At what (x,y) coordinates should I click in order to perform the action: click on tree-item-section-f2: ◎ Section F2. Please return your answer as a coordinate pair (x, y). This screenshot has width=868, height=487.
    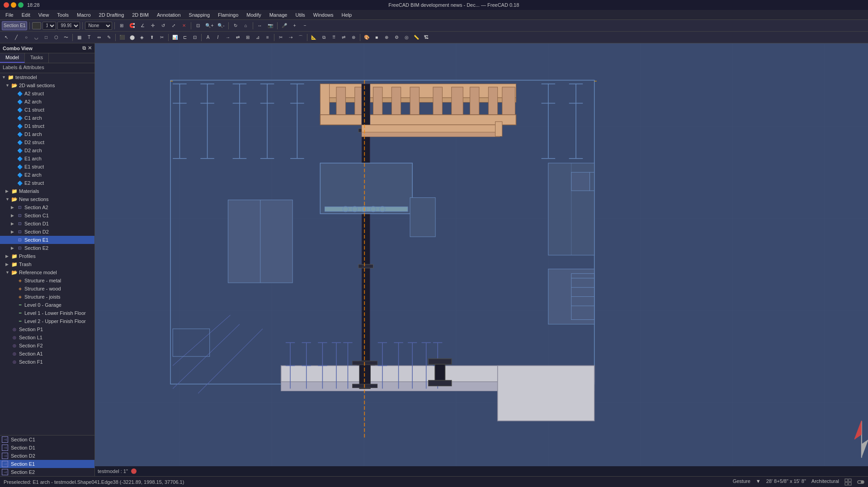
    Looking at the image, I should click on (47, 346).